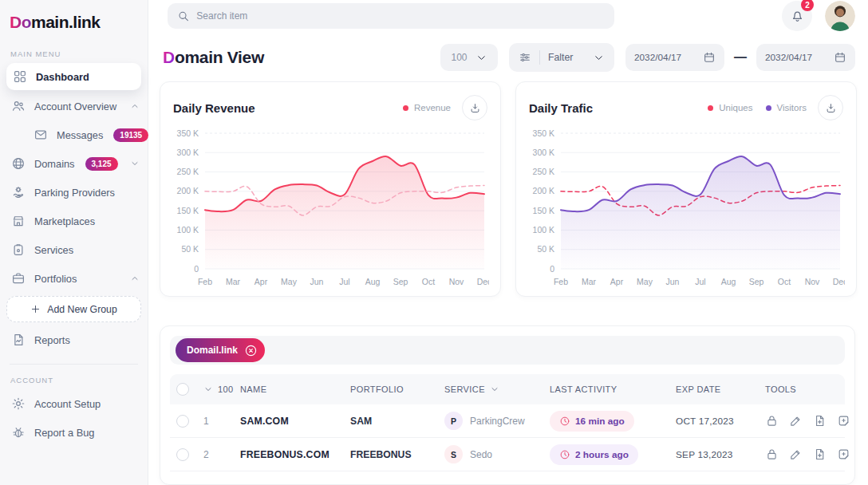 The height and width of the screenshot is (485, 868). I want to click on sidebar-item-report-a-bug: Report a Bug, so click(73, 432).